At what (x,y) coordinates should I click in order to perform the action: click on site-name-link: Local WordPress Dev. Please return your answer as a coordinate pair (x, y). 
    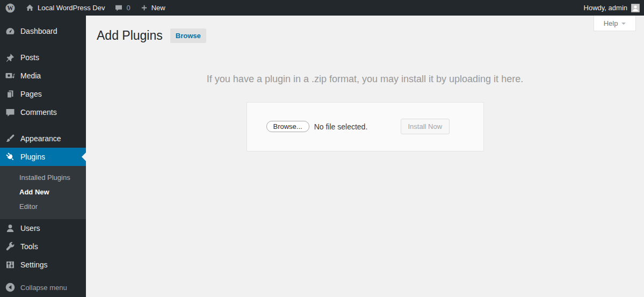
    Looking at the image, I should click on (65, 8).